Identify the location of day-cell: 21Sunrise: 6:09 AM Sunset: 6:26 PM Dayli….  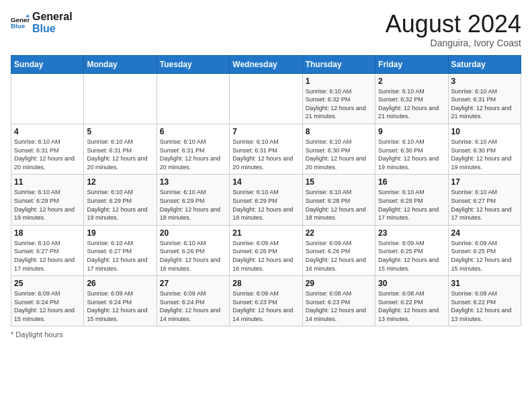
(266, 250).